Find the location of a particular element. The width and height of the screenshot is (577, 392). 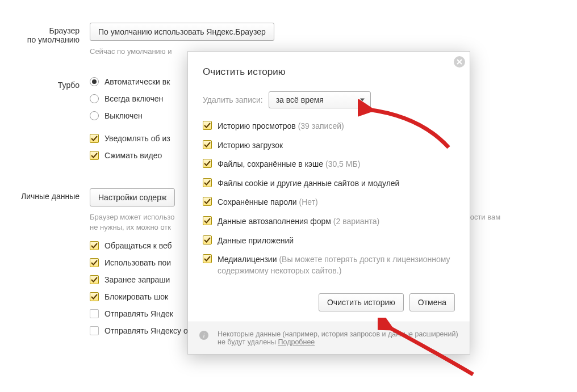

clear-item-autofill: Данные автозаполнения форм (2 варианта) is located at coordinates (329, 222).